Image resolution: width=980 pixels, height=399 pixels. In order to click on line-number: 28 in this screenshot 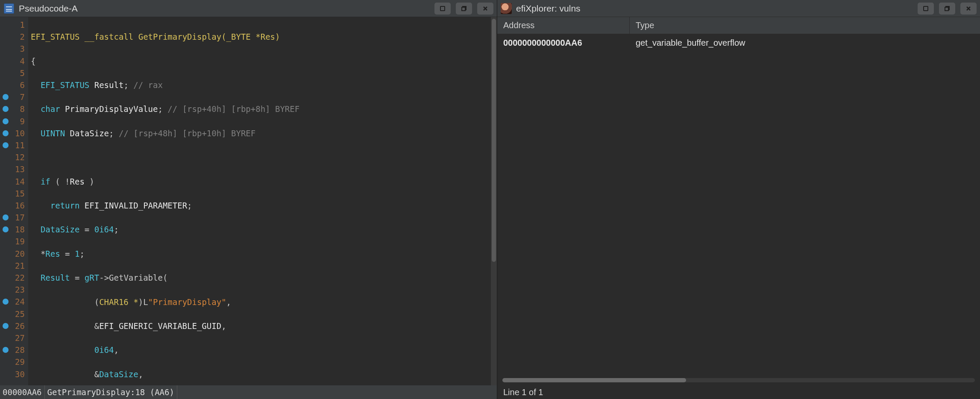, I will do `click(20, 350)`.